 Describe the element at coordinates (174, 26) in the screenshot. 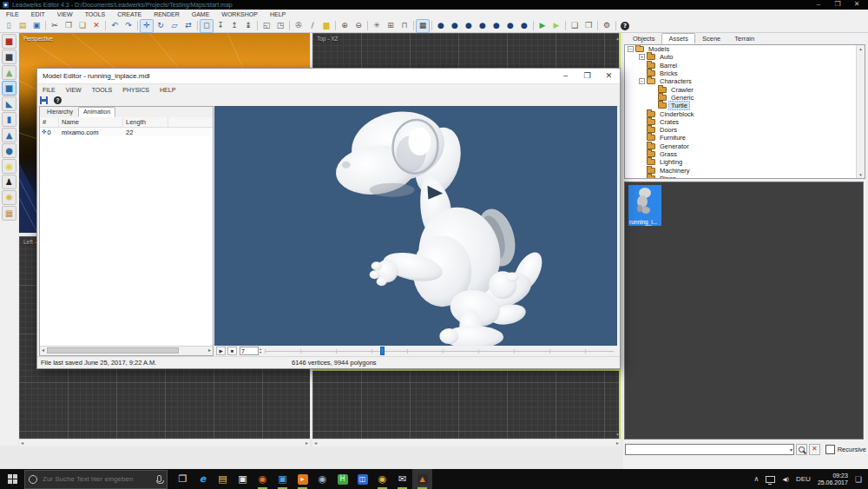

I see `scale-button: ▱` at that location.